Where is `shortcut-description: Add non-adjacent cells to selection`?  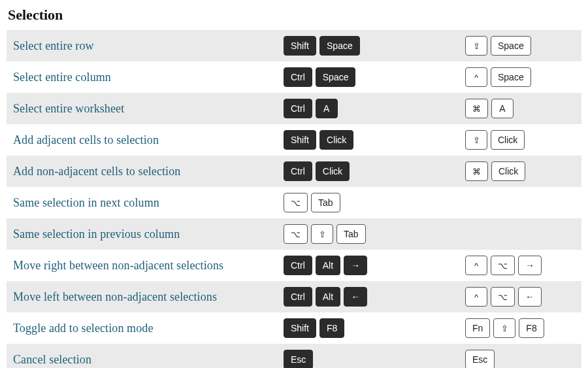
shortcut-description: Add non-adjacent cells to selection is located at coordinates (148, 171).